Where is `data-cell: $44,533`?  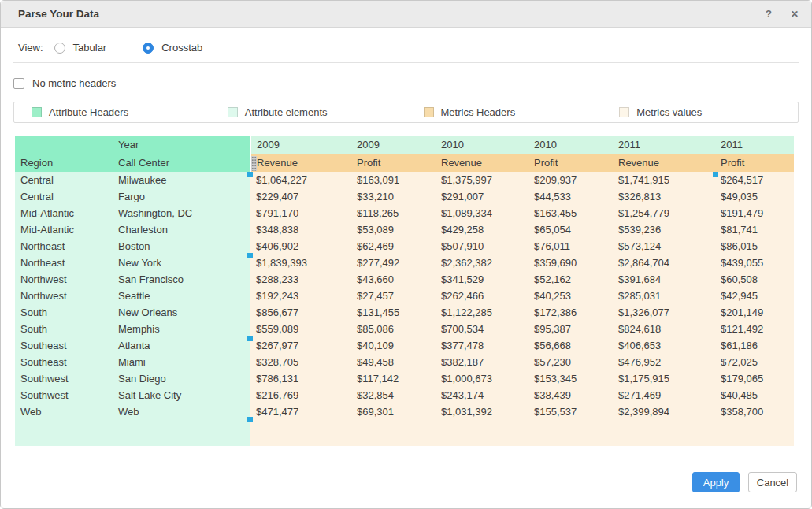 data-cell: $44,533 is located at coordinates (570, 197).